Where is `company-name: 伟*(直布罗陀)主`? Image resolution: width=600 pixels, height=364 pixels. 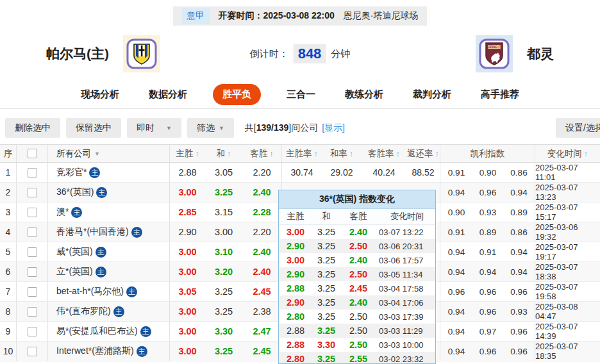 company-name: 伟*(直布罗陀)主 is located at coordinates (109, 311).